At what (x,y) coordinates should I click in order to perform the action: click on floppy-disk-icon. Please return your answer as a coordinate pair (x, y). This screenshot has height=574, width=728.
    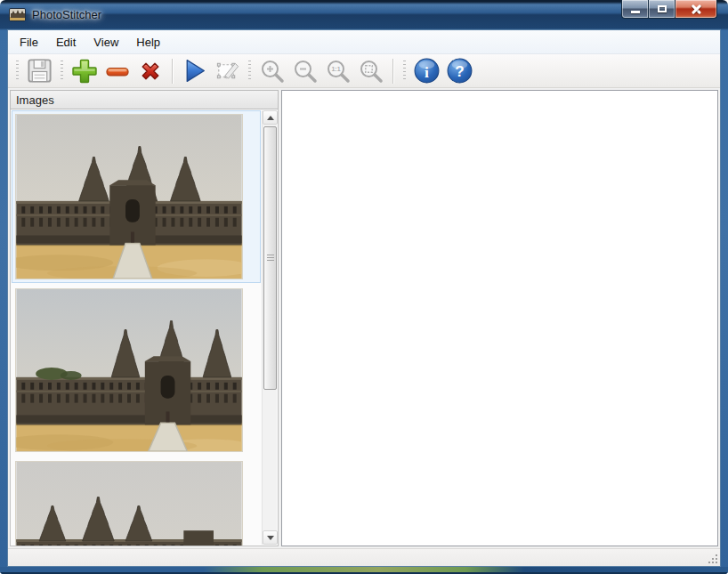
    Looking at the image, I should click on (39, 71).